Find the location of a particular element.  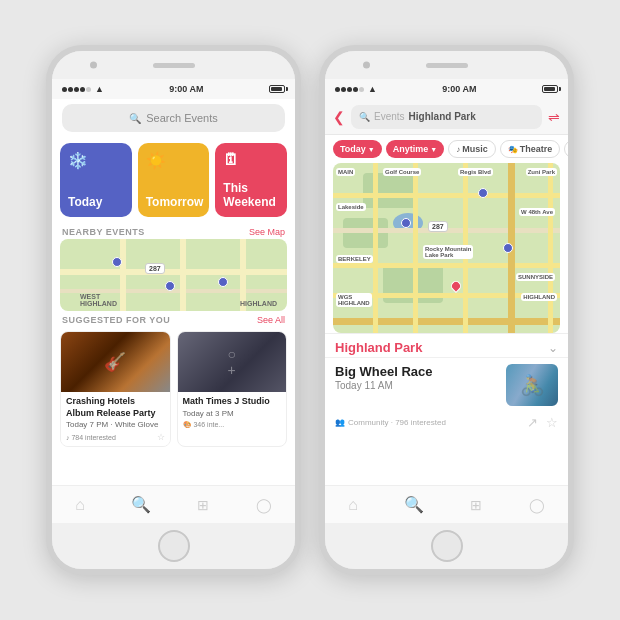

tile-tomorrow-label: Tomorrow is located at coordinates (175, 202).